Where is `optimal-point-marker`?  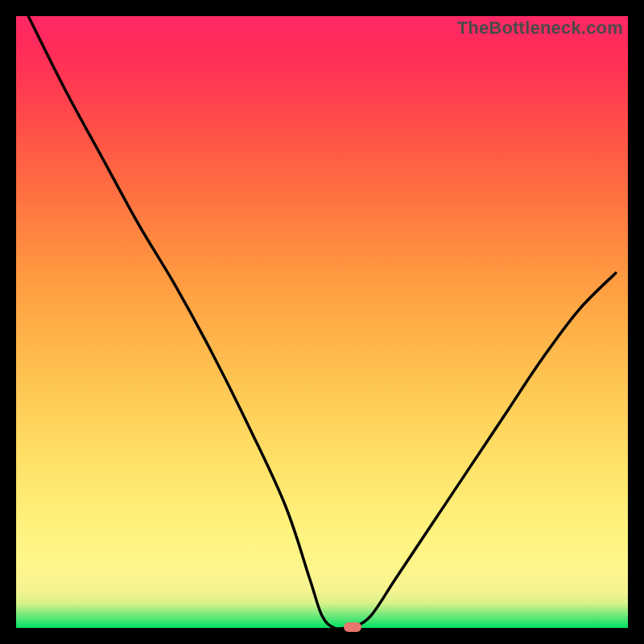
optimal-point-marker is located at coordinates (353, 627).